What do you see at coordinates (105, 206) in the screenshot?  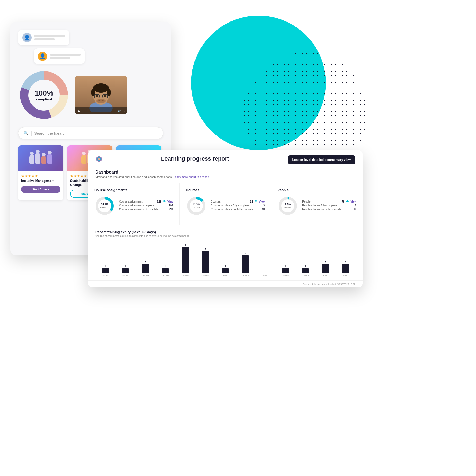 I see `assignments-donut-label: 35.3% complete` at bounding box center [105, 206].